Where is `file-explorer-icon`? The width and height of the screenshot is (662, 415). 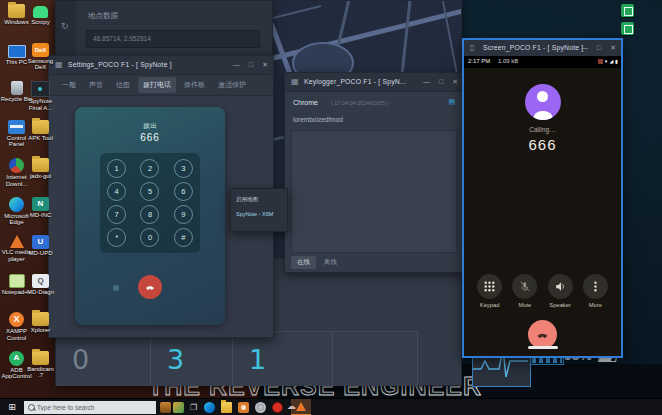 file-explorer-icon is located at coordinates (226, 408).